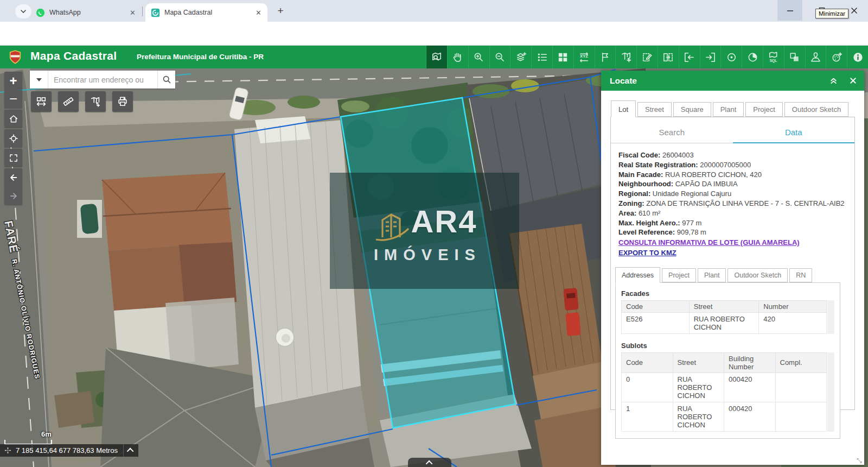 This screenshot has width=868, height=467. I want to click on tab-mapa-cadastral: Mapa Cadastral ✕, so click(206, 12).